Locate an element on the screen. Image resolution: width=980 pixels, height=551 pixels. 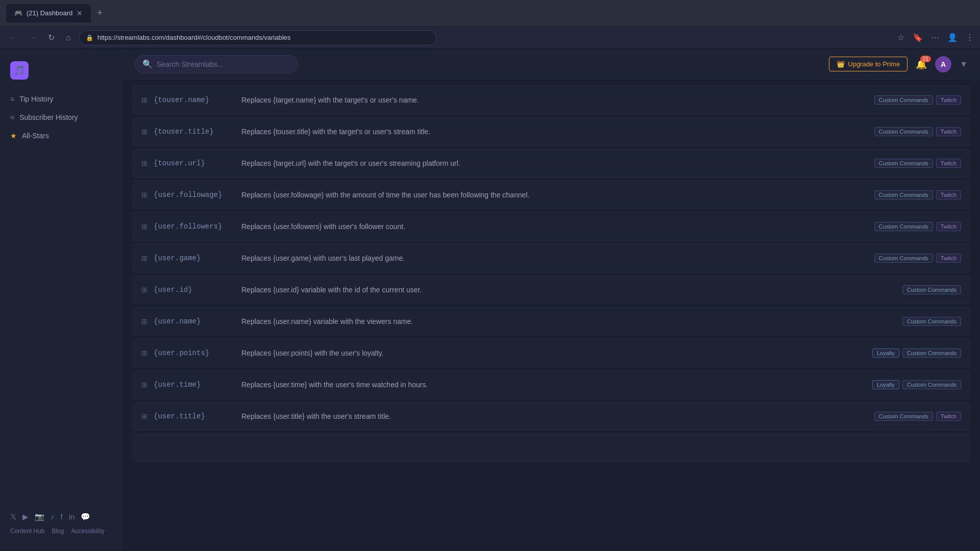
menu-icon: ⋮ is located at coordinates (970, 38).